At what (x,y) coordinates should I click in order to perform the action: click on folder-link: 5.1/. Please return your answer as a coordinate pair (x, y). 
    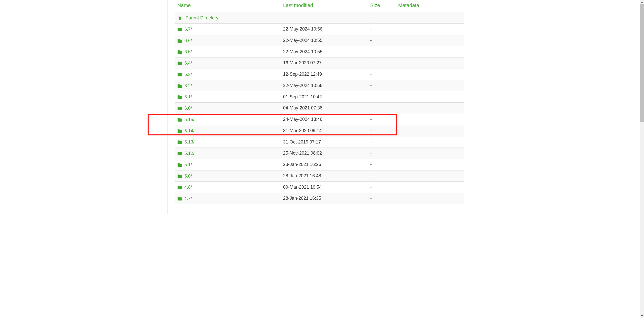
    Looking at the image, I should click on (185, 164).